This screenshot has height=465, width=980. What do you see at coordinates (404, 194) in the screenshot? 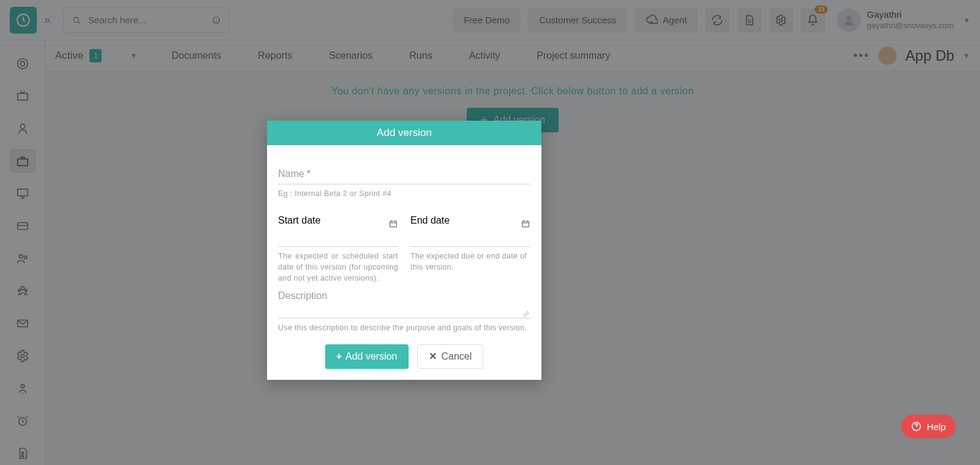
I see `name-hint: Eg : Internal Beta 2 or Sprint #4` at bounding box center [404, 194].